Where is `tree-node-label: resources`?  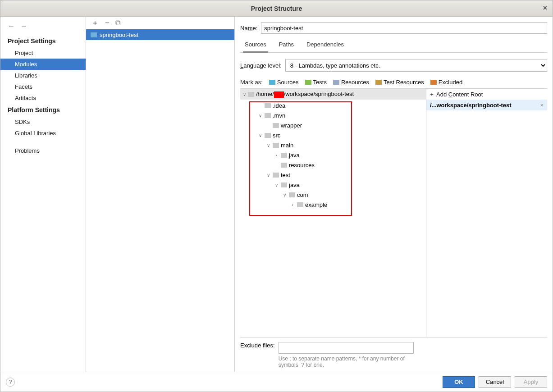 tree-node-label: resources is located at coordinates (302, 165).